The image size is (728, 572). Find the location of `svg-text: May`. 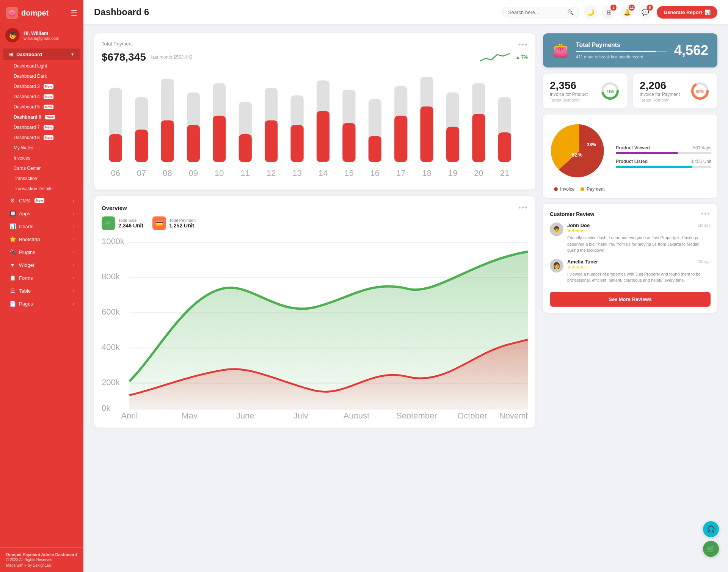

svg-text: May is located at coordinates (190, 415).